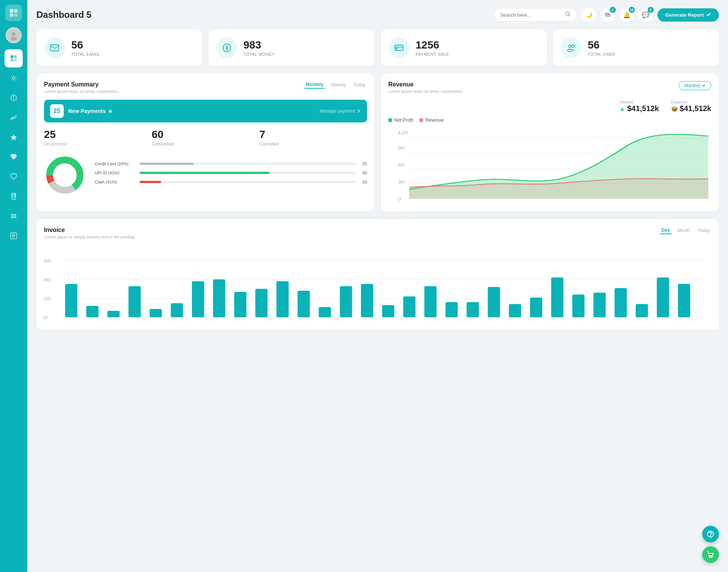 Image resolution: width=728 pixels, height=572 pixels. I want to click on legend-netprofit-dot, so click(390, 120).